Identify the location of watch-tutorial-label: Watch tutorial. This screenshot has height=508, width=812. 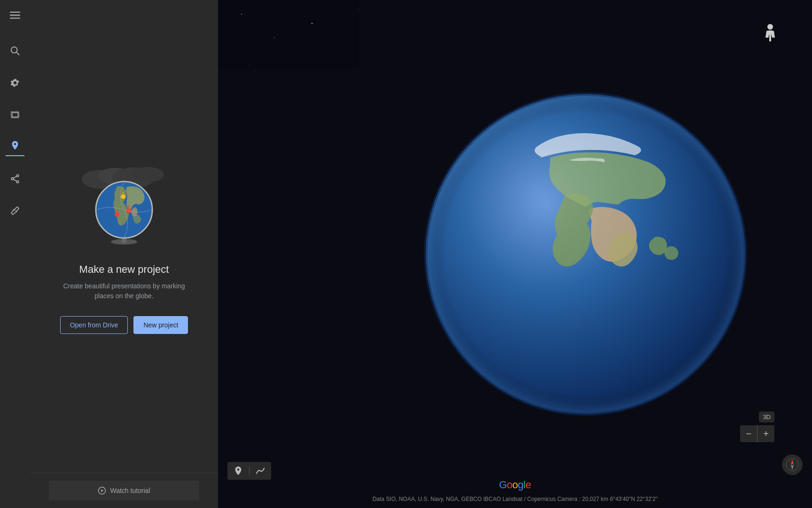
(130, 491).